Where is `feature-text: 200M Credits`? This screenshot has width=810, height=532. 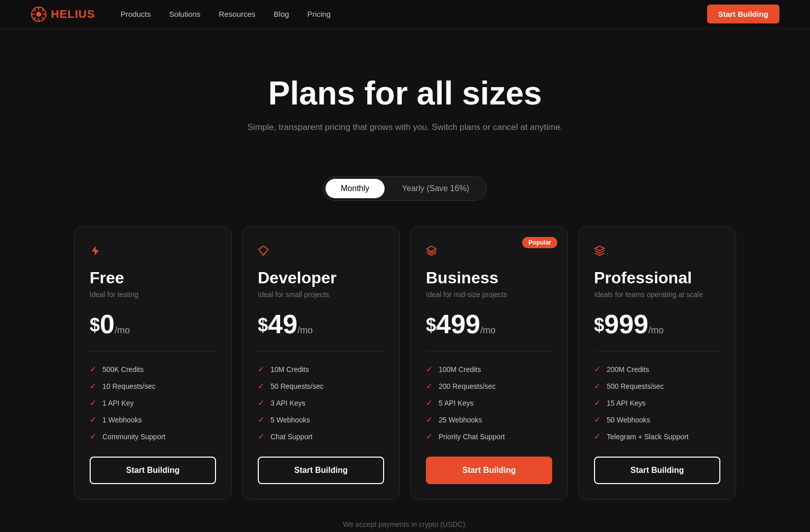 feature-text: 200M Credits is located at coordinates (628, 369).